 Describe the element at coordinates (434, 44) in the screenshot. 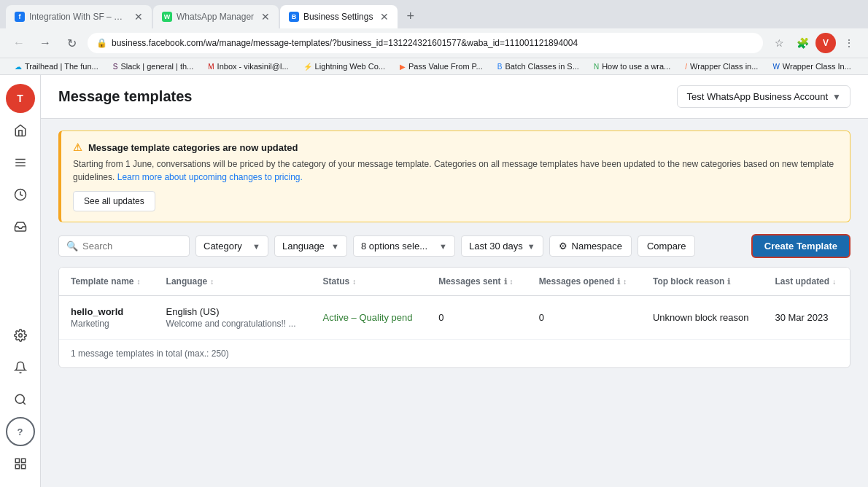

I see `browser-toolbar: ← → ↻ 🔒 business.facebook.com/wa/manage/…` at that location.